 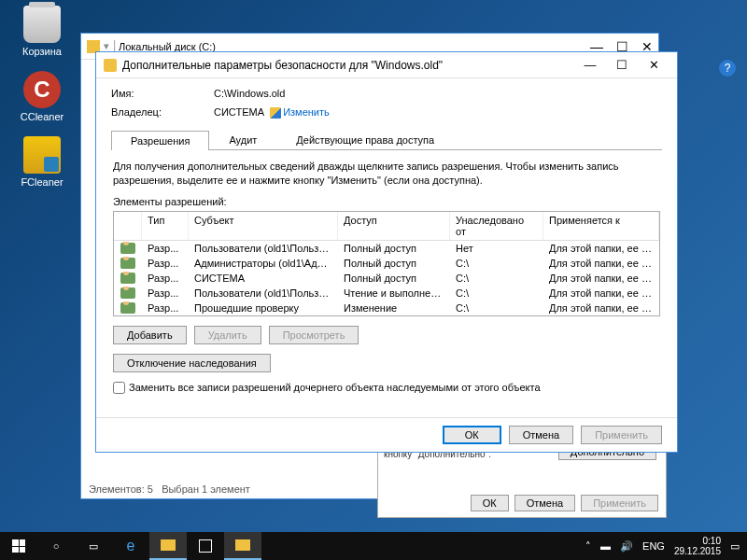 I want to click on name-value: C:\Windows.old, so click(x=249, y=93).